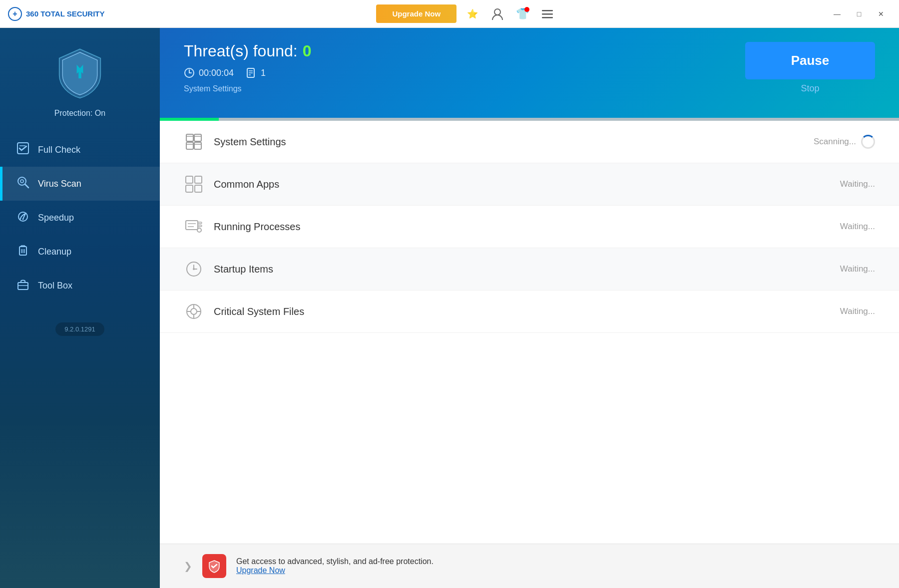 This screenshot has width=899, height=588. I want to click on scan-item-running-processes: Running Processes Waiting..., so click(529, 227).